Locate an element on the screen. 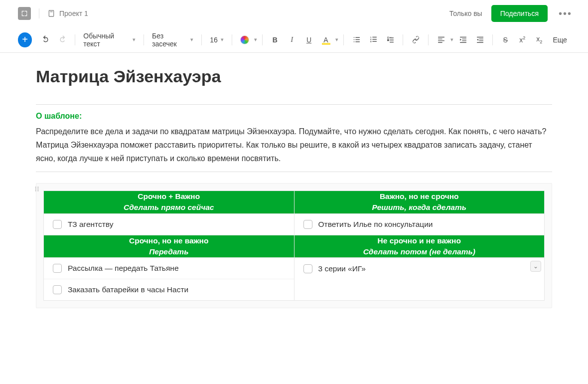 This screenshot has width=588, height=384. italic-button: I is located at coordinates (292, 40).